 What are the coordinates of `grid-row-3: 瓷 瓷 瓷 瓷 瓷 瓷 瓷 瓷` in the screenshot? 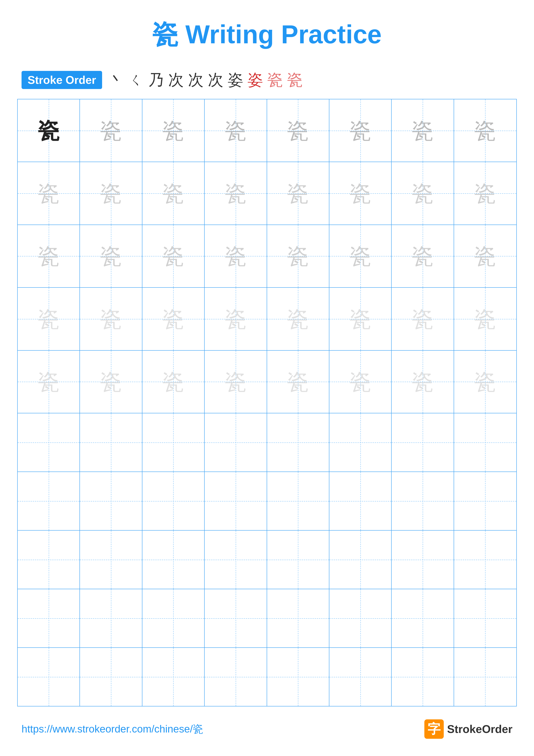 It's located at (267, 256).